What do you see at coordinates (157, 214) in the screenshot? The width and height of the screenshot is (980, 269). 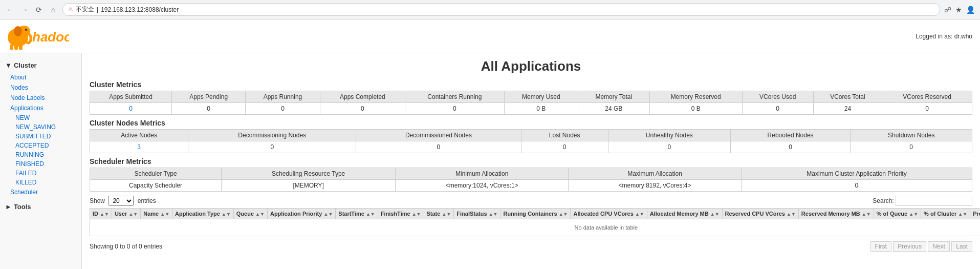 I see `at-th-name: Name ▲▼` at bounding box center [157, 214].